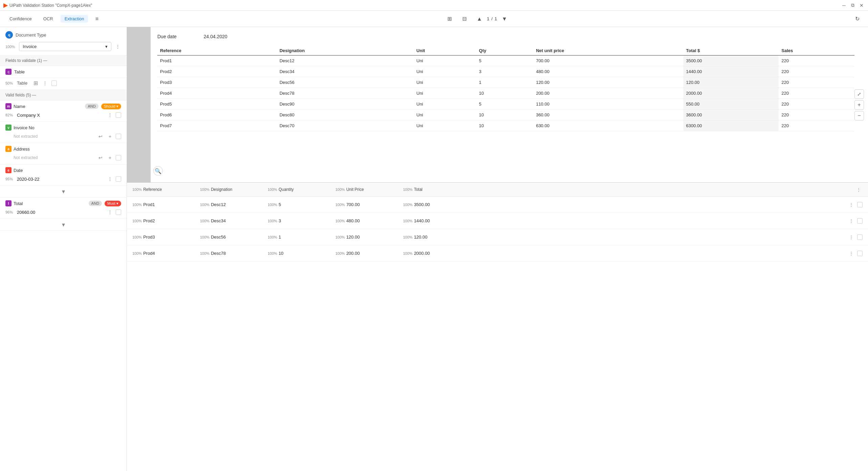  Describe the element at coordinates (505, 19) in the screenshot. I see `next-page-btn: ▼` at that location.